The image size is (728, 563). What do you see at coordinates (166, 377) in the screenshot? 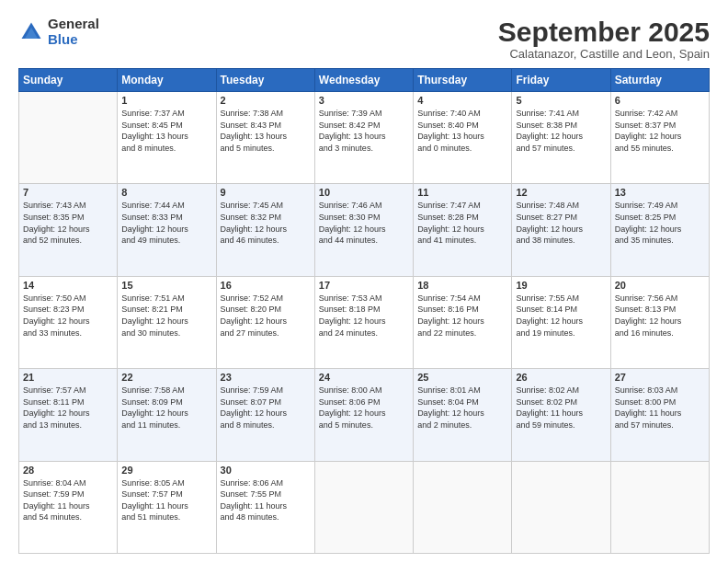
I see `day-number: 22` at bounding box center [166, 377].